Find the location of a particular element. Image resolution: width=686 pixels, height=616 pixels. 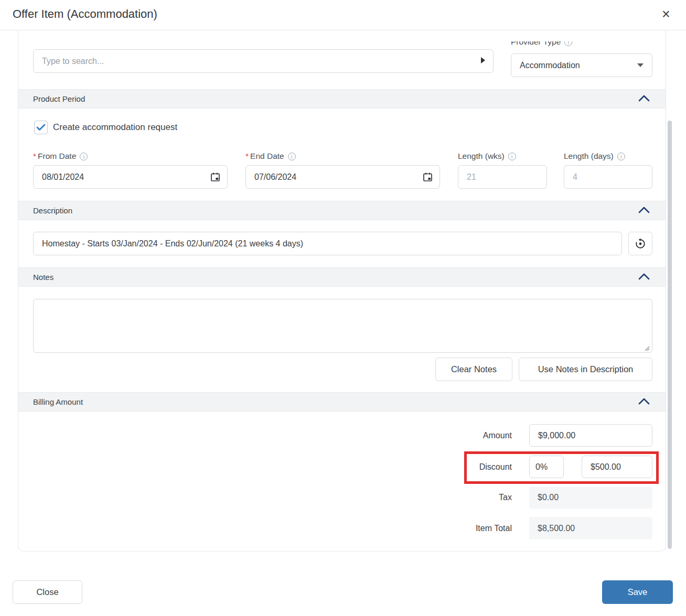

from-date-label: From Date is located at coordinates (57, 156).